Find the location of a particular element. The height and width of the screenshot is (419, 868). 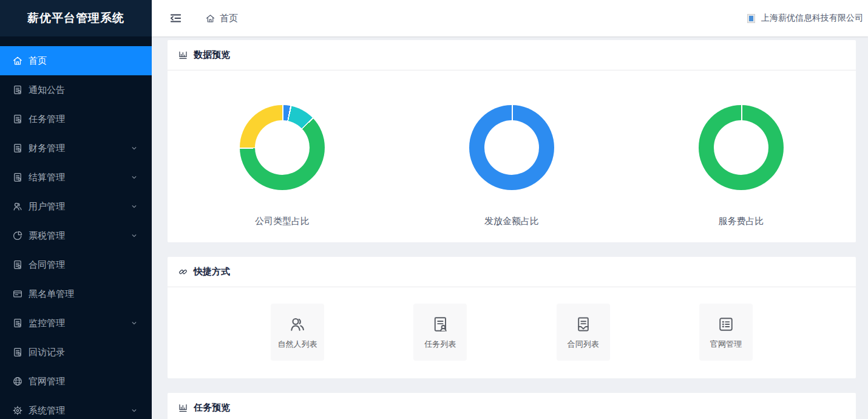

sidebar-item-website: 官网管理 is located at coordinates (76, 381).